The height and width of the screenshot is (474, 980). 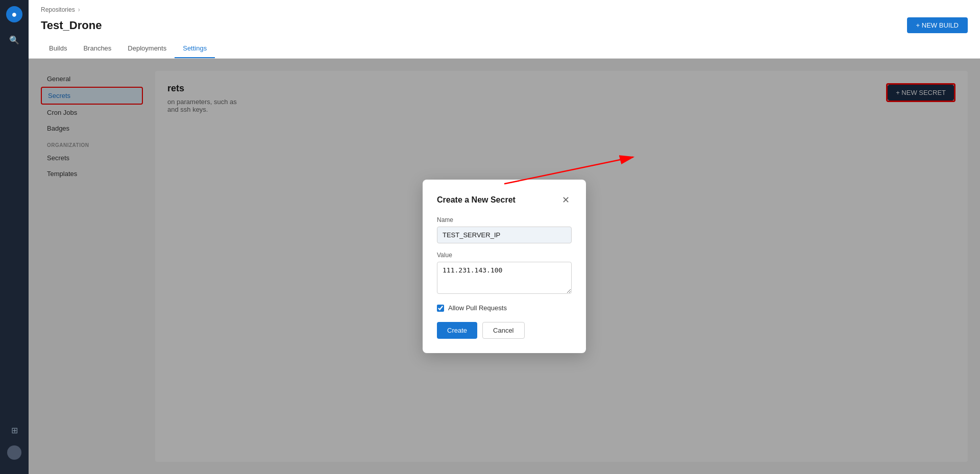 I want to click on name-field-group: Name, so click(x=504, y=230).